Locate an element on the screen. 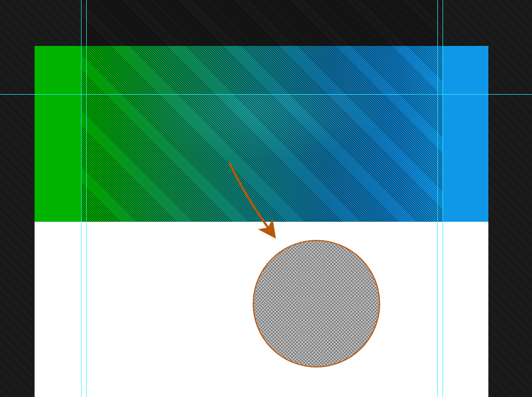 The image size is (532, 397). horizontal-guide is located at coordinates (266, 94).